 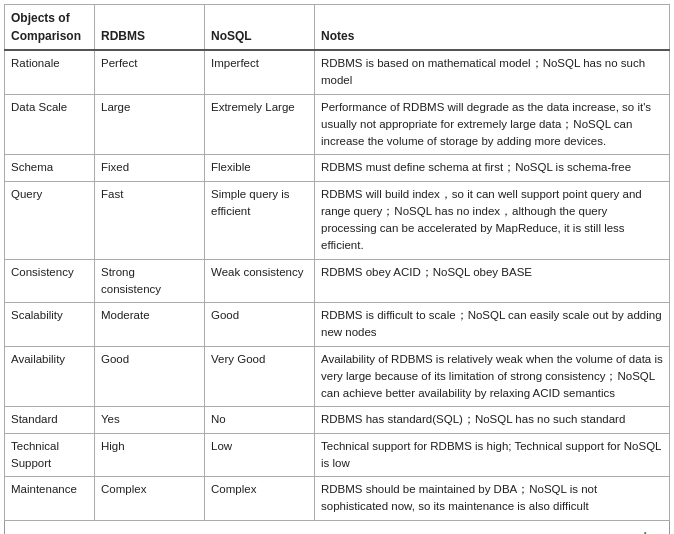 What do you see at coordinates (260, 124) in the screenshot?
I see `cell-nosql: Extremely Large` at bounding box center [260, 124].